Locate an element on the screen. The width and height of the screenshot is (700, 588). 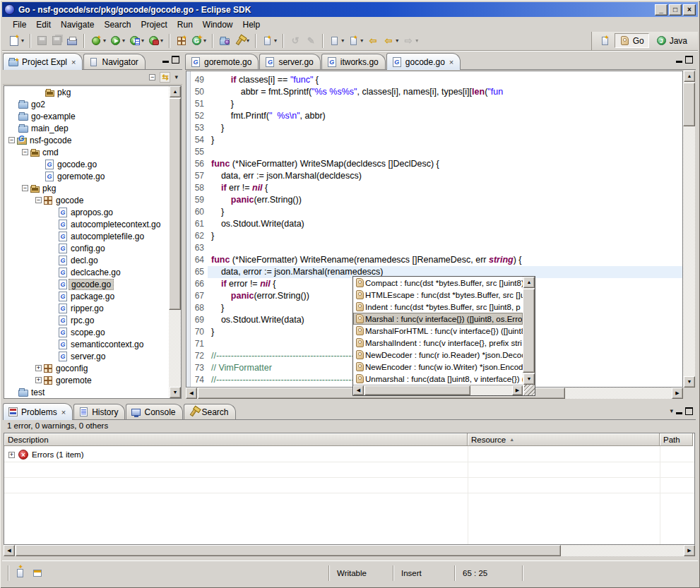
run-history-button: ▾ is located at coordinates (137, 41).